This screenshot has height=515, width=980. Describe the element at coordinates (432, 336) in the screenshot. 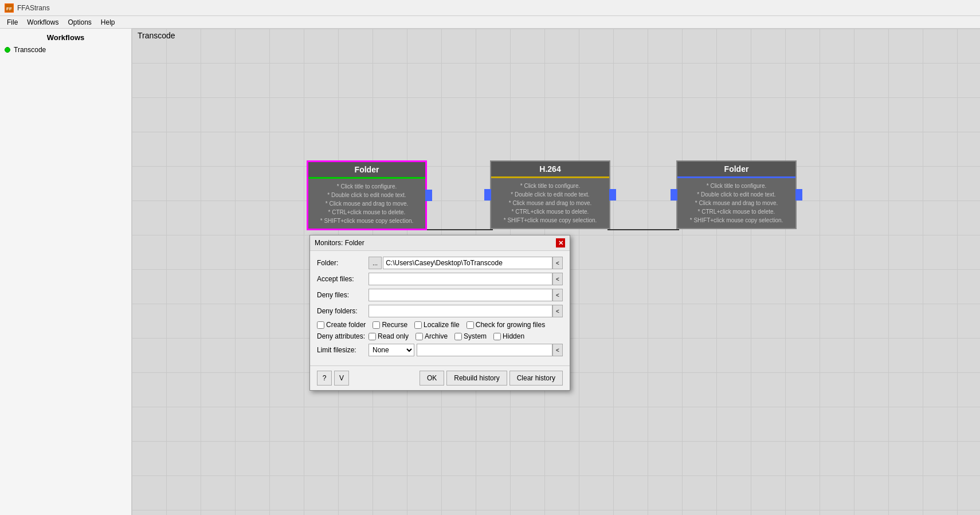

I see `archive-checkbox: Archive` at that location.